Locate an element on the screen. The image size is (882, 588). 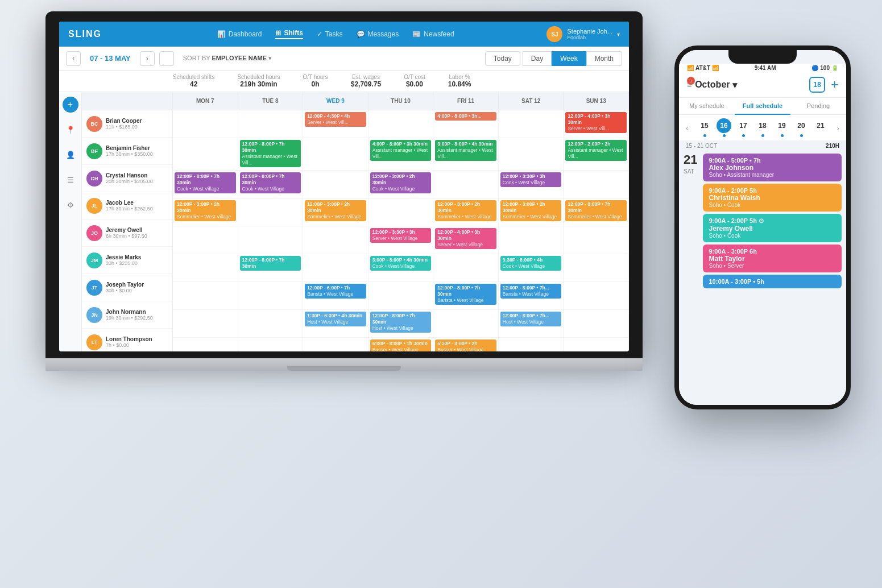
filter-icon: 👤 is located at coordinates (71, 155).